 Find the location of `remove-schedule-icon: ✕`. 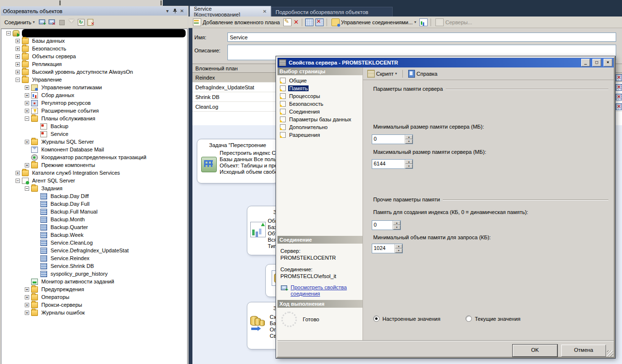

remove-schedule-icon: ✕ is located at coordinates (320, 22).